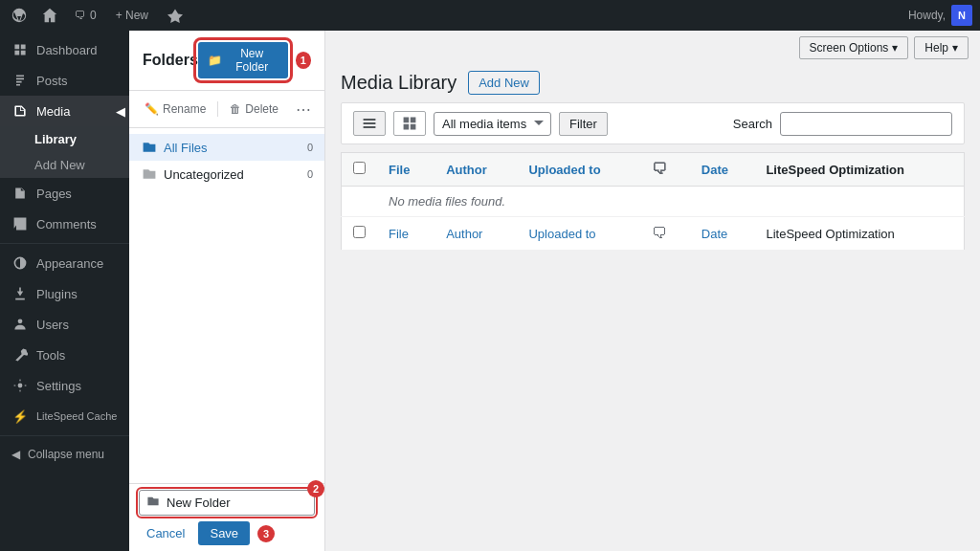  What do you see at coordinates (65, 454) in the screenshot?
I see `sidebar-collapse-btn: ◀ Collapse menu` at bounding box center [65, 454].